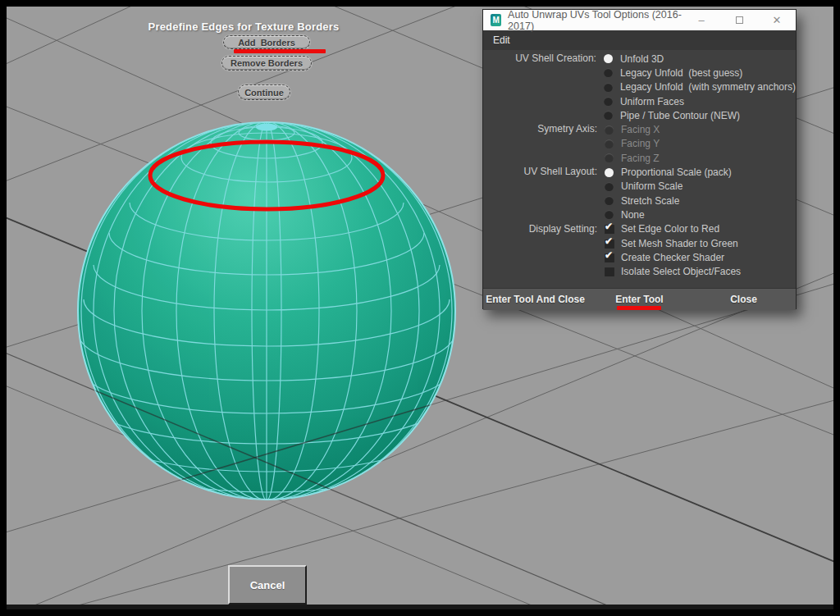 This screenshot has height=616, width=840. Describe the element at coordinates (740, 20) in the screenshot. I see `maximize-icon` at that location.